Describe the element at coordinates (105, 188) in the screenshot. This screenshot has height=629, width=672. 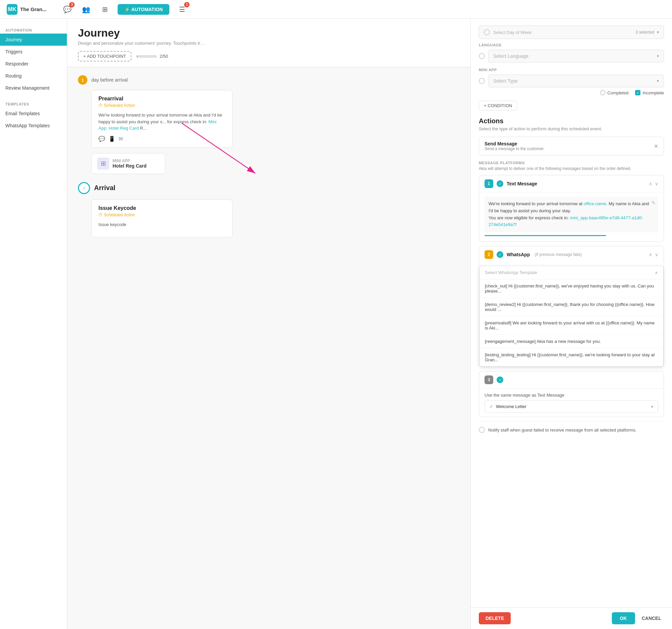
I see `arrival-label: Arrival` at that location.